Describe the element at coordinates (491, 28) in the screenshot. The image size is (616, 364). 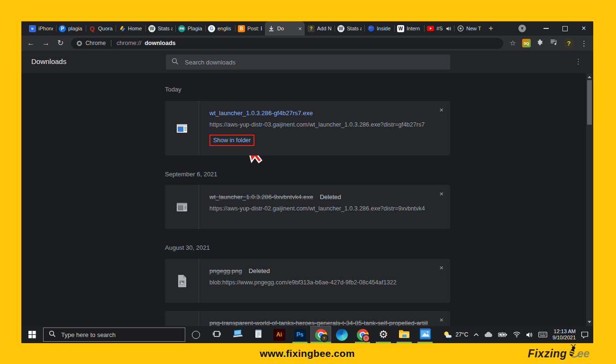
I see `new-tab-button: +` at that location.